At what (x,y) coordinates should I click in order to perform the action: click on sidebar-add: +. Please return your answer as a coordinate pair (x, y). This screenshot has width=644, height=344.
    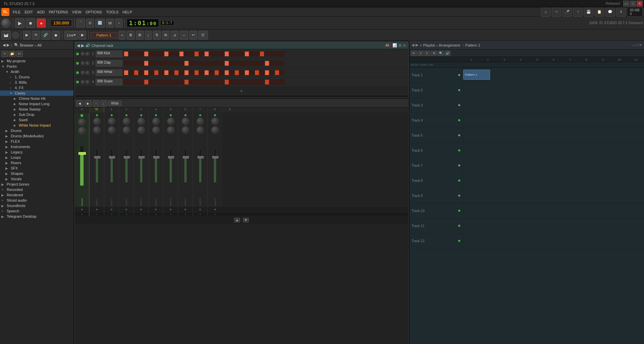
    Looking at the image, I should click on (5, 54).